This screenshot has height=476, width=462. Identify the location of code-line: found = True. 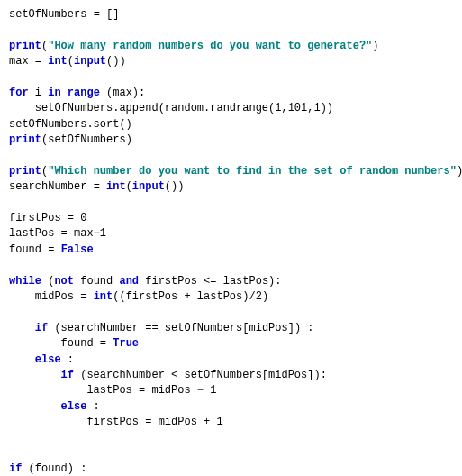
(231, 344).